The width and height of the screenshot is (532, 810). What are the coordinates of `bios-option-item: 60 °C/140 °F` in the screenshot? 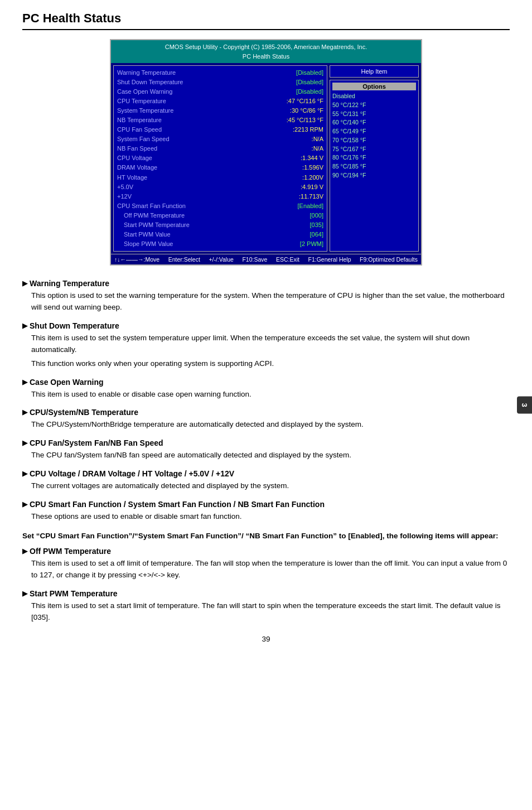 It's located at (374, 123).